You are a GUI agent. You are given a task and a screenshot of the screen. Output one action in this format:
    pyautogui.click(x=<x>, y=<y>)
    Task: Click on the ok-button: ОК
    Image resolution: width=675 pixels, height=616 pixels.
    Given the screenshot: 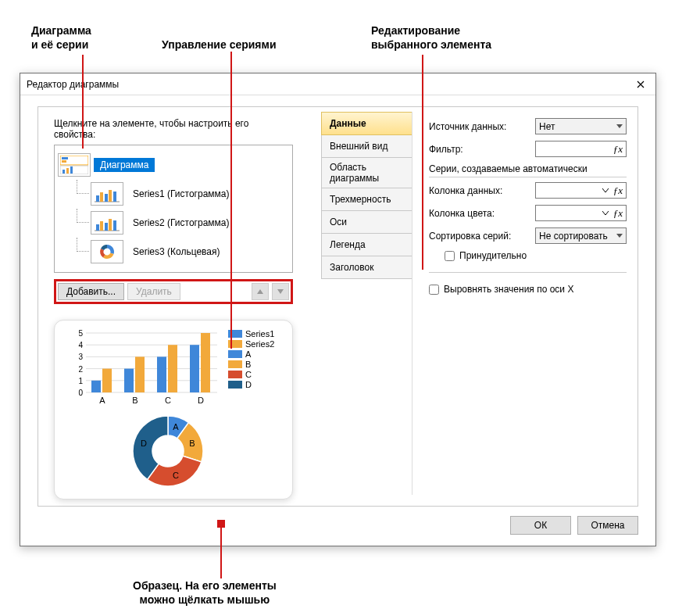 What is the action you would take?
    pyautogui.click(x=541, y=525)
    